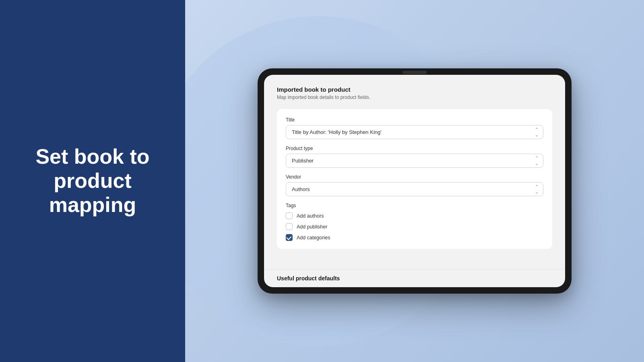 The image size is (644, 362). Describe the element at coordinates (415, 161) in the screenshot. I see `product-type-select: Publisher` at that location.